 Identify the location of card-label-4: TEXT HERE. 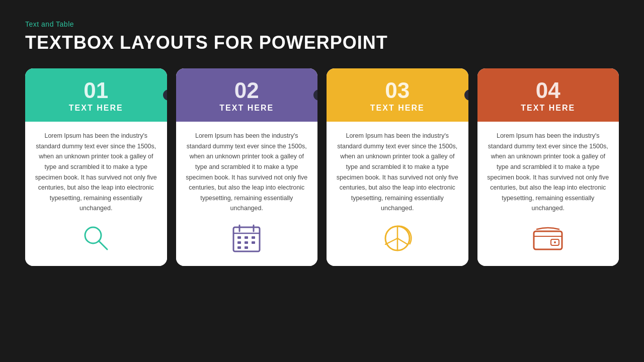
(548, 108).